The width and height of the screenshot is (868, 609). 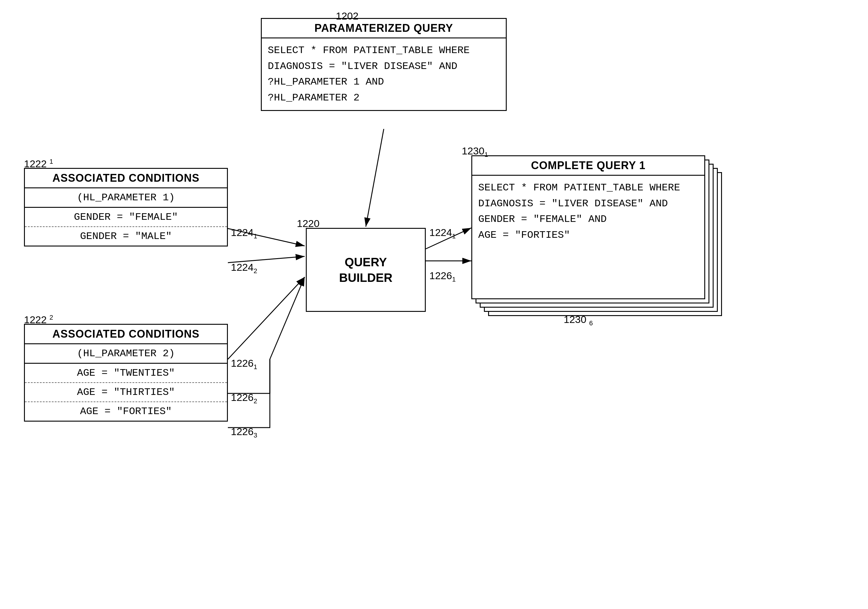 What do you see at coordinates (126, 198) in the screenshot?
I see `assoc-box-1-header: (HL_PARAMETER 1)` at bounding box center [126, 198].